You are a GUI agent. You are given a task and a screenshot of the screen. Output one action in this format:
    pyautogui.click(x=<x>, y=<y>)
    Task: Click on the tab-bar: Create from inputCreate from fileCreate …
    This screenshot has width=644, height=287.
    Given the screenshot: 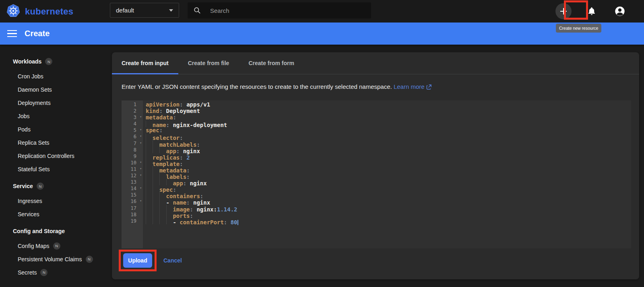 What is the action you would take?
    pyautogui.click(x=376, y=64)
    